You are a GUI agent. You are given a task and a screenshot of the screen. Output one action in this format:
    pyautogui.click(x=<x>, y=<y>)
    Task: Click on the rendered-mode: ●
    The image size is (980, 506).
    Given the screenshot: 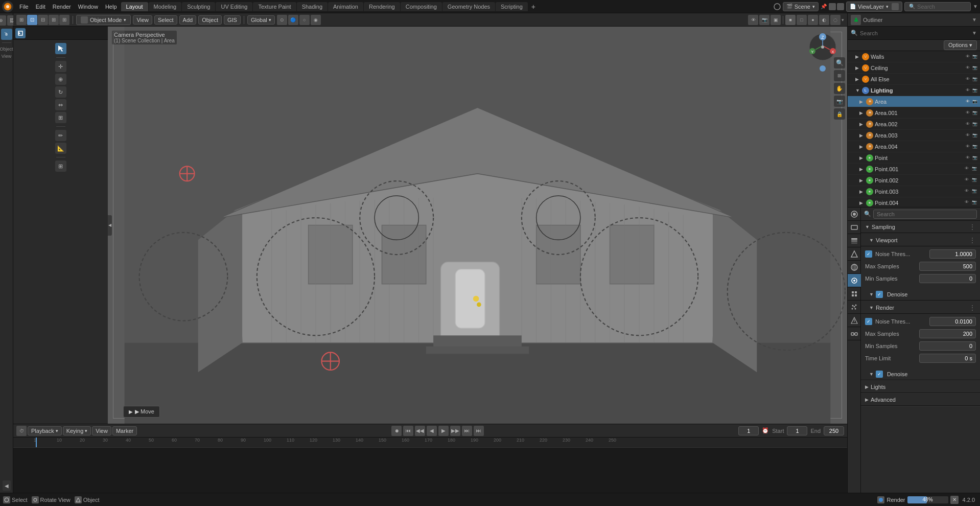 What is the action you would take?
    pyautogui.click(x=813, y=20)
    